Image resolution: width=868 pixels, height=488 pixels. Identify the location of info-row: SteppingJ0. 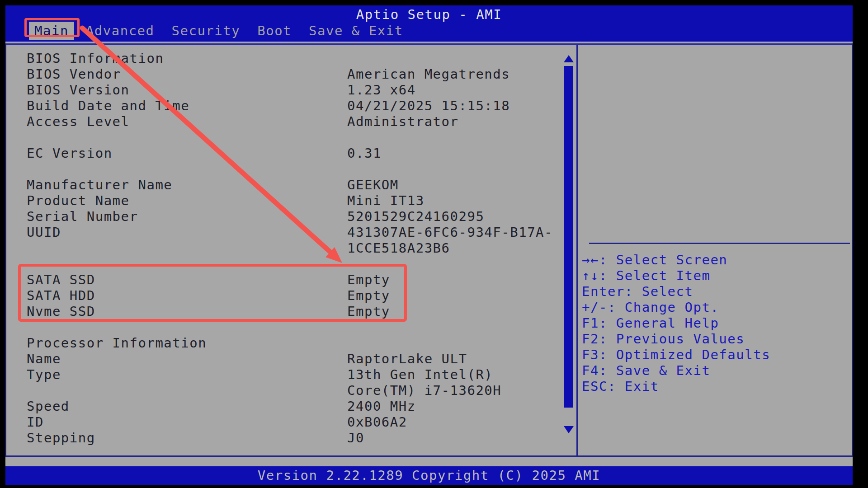
(302, 438).